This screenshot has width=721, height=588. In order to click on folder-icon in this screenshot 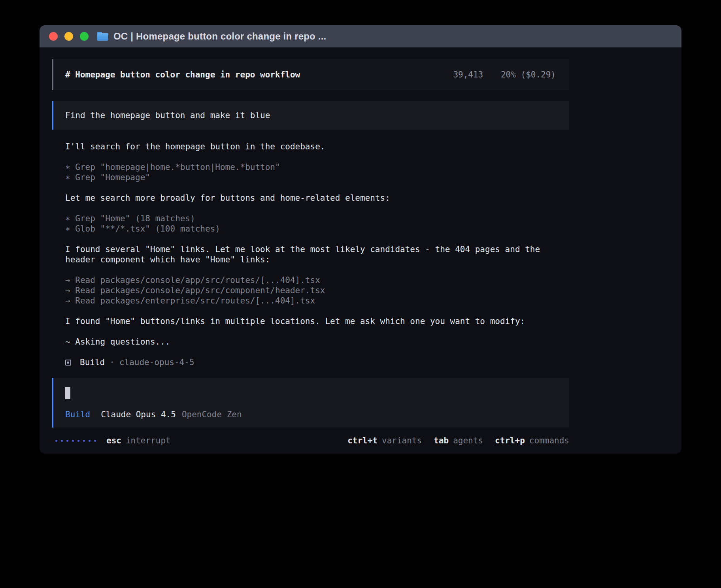, I will do `click(103, 36)`.